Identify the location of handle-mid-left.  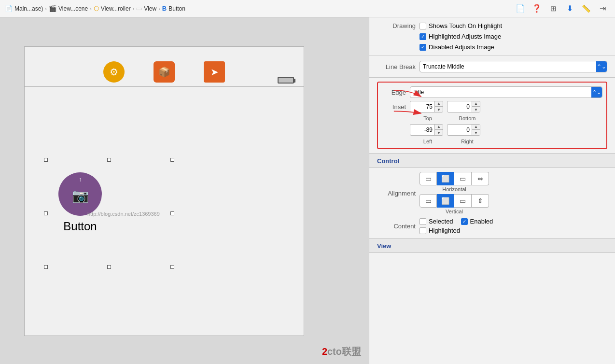
(46, 213).